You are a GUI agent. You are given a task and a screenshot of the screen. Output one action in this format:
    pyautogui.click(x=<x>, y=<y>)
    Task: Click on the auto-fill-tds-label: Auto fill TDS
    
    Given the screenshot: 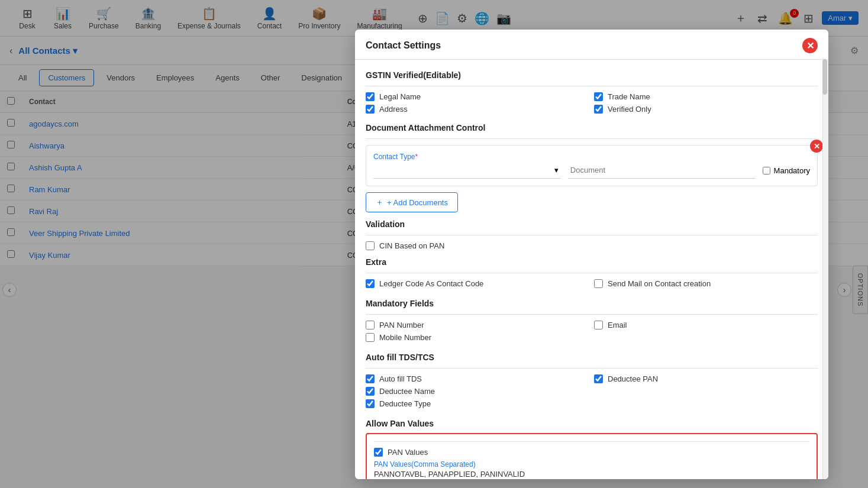 What is the action you would take?
    pyautogui.click(x=401, y=379)
    